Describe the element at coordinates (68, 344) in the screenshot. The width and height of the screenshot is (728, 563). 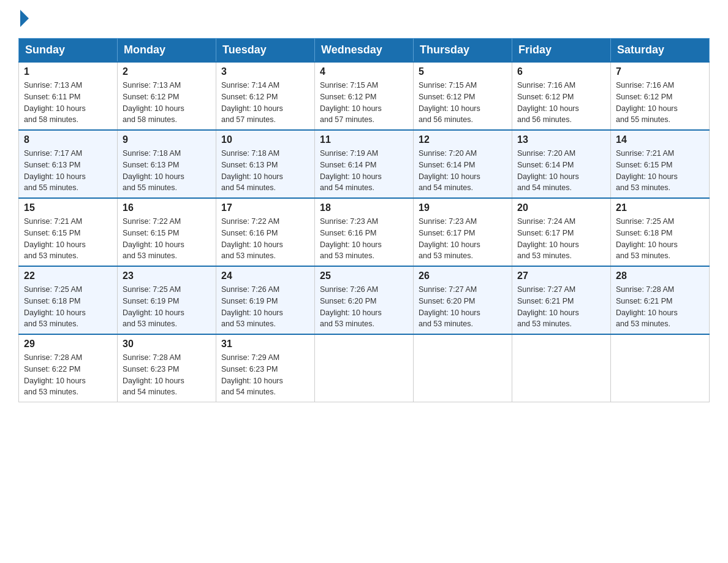
I see `day-number: 29` at that location.